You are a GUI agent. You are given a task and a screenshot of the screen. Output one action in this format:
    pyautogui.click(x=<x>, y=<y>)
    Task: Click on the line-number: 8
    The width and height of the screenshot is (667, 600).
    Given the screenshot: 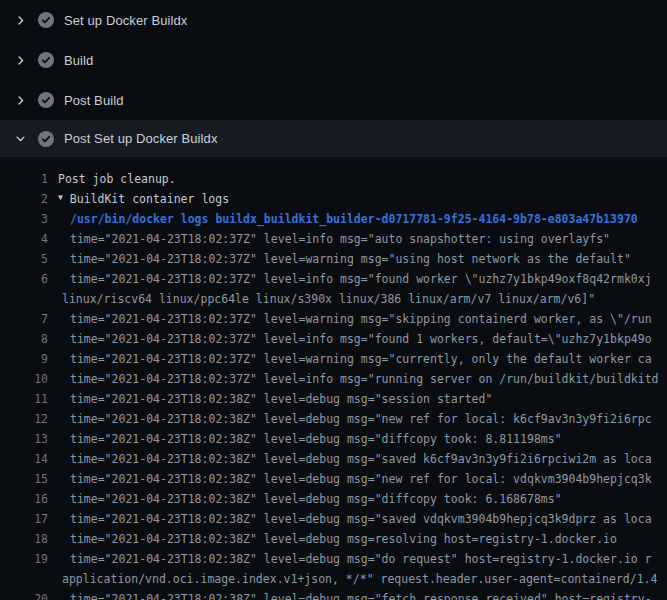 What is the action you would take?
    pyautogui.click(x=24, y=339)
    